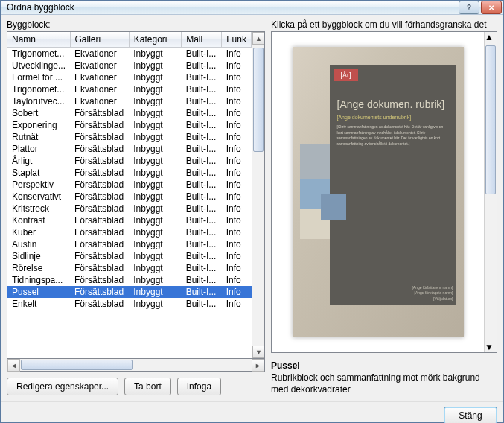  What do you see at coordinates (258, 365) in the screenshot?
I see `scroll-right-icon: ►` at bounding box center [258, 365].